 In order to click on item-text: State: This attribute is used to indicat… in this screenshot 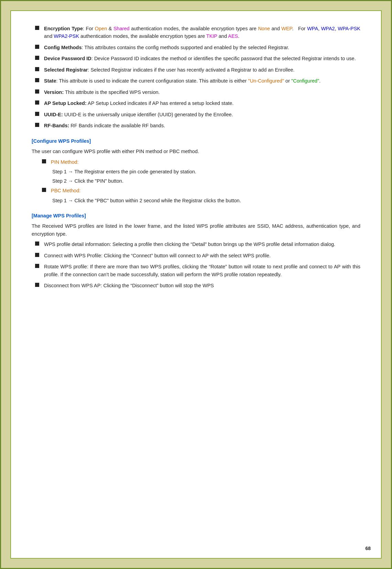, I will do `click(202, 81)`.